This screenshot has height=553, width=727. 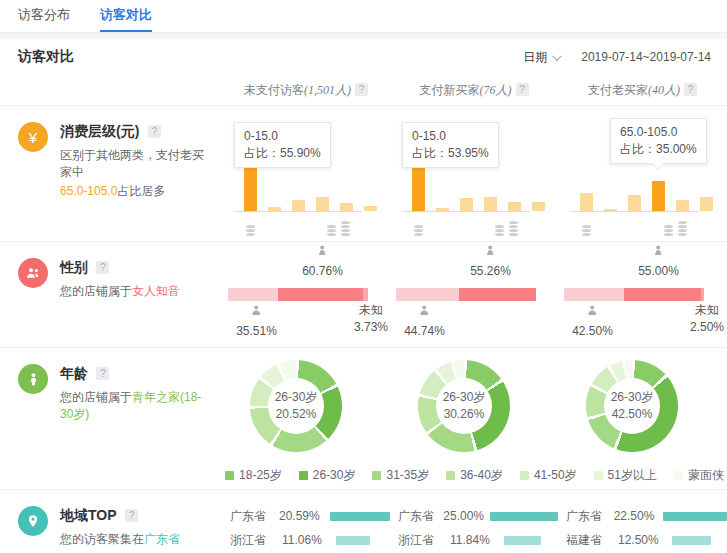 I want to click on region-row: 浙江省 11.84%, so click(x=478, y=540).